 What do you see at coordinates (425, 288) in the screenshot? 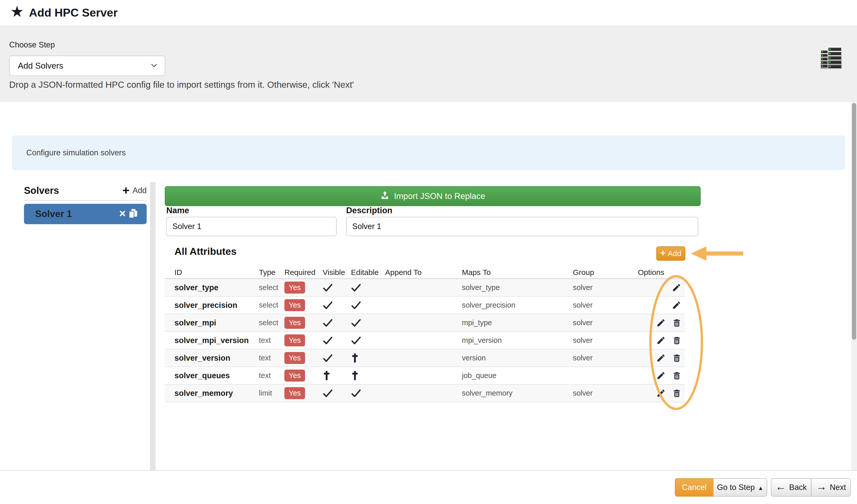
I see `attribute-row: solver_typeselectYessolver_typesolver` at bounding box center [425, 288].